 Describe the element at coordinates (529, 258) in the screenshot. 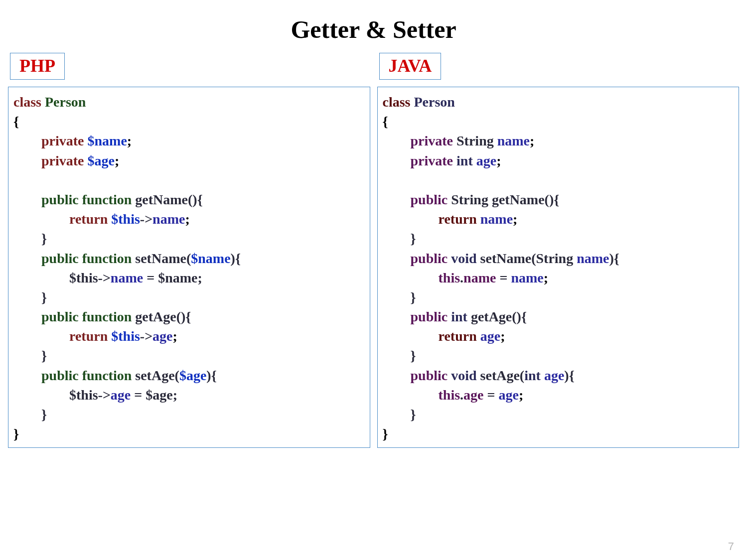

I see `code-token: setName(String` at that location.